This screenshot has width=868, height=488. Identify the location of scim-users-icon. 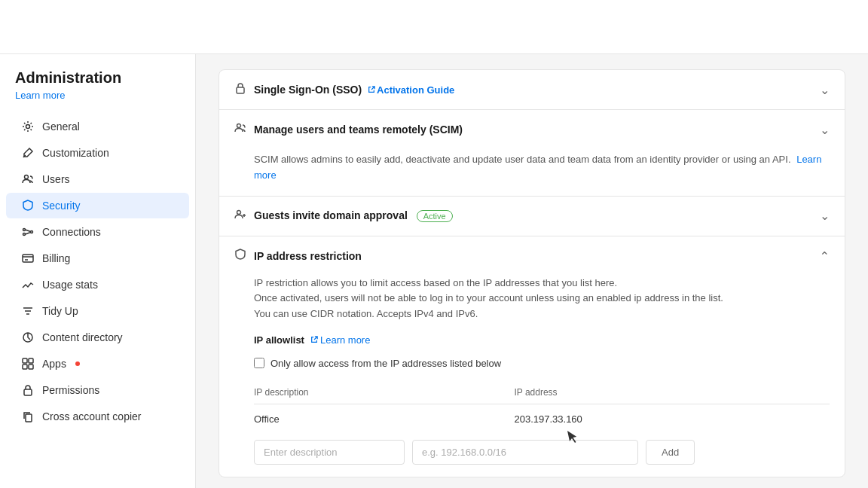
(240, 130).